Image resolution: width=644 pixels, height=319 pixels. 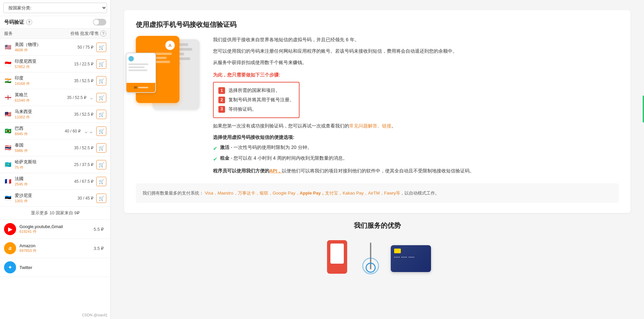 I want to click on cart-btn-in: 🛒, so click(x=101, y=81).